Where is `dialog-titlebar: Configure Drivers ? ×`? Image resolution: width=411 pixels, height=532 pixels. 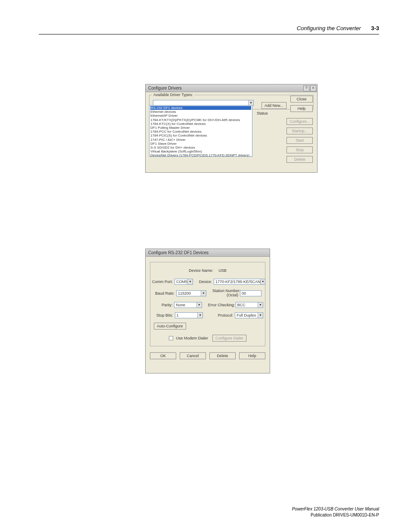 dialog-titlebar: Configure Drivers ? × is located at coordinates (231, 88).